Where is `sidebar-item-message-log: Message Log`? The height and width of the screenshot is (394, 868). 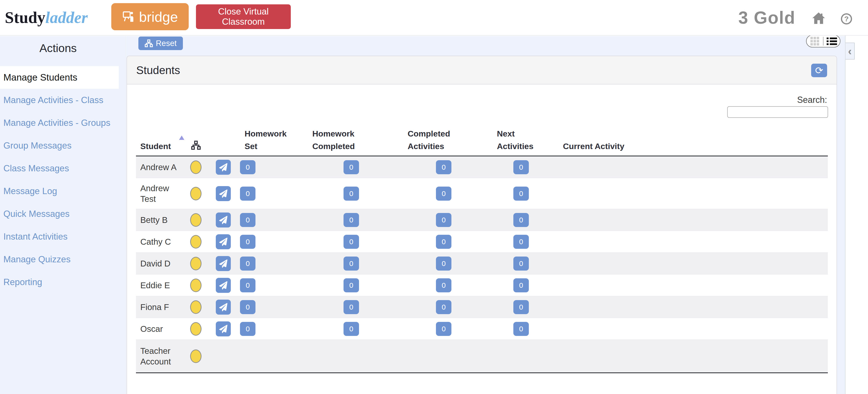
sidebar-item-message-log: Message Log is located at coordinates (63, 191).